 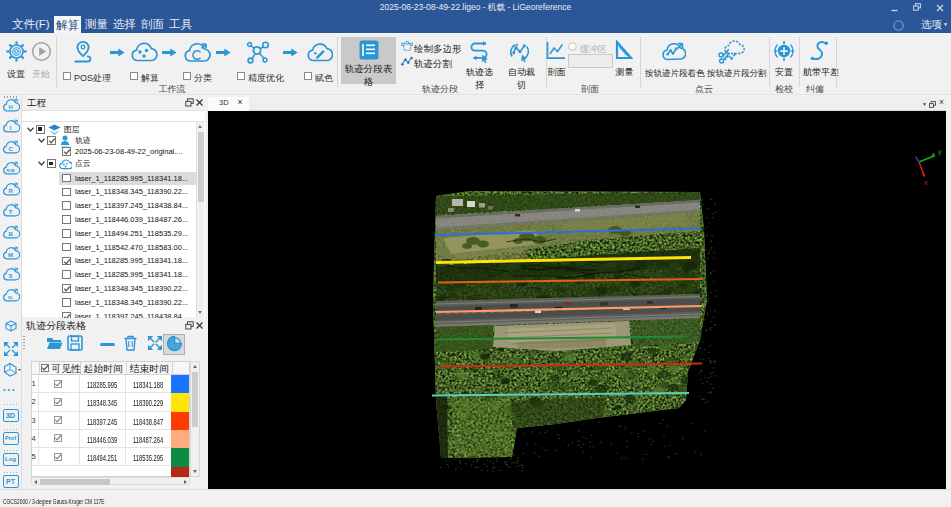 What do you see at coordinates (11, 128) in the screenshot?
I see `svg-text: I` at bounding box center [11, 128].